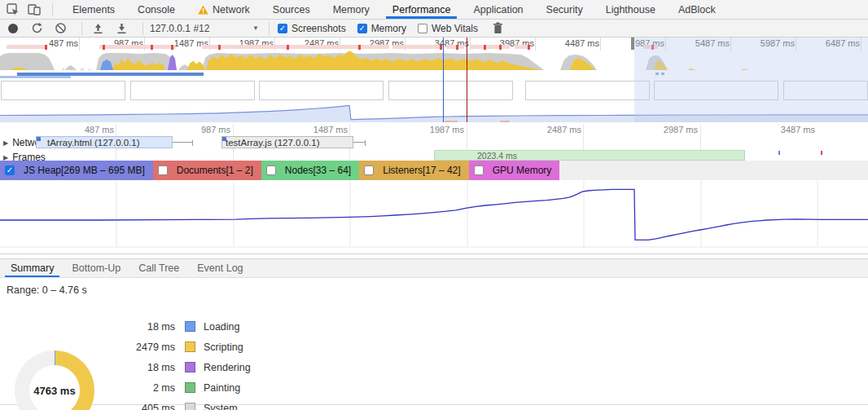 This screenshot has height=410, width=868. Describe the element at coordinates (319, 29) in the screenshot. I see `screenshots-label: Screenshots` at that location.